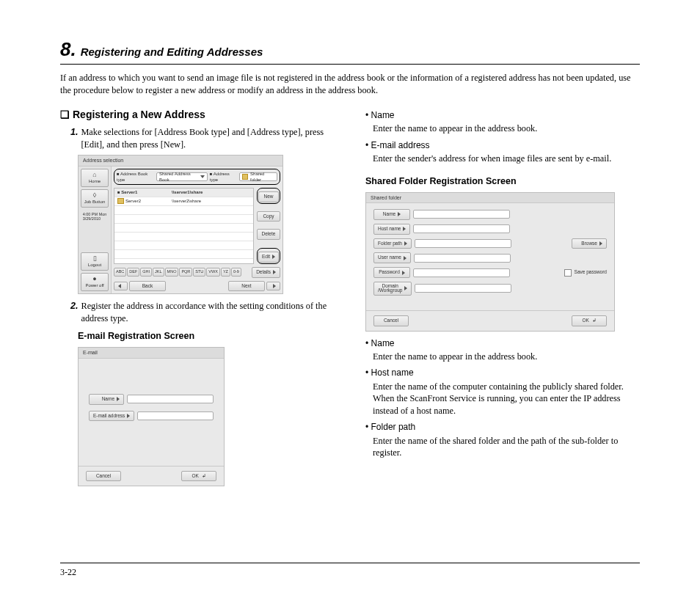 The width and height of the screenshot is (700, 600). What do you see at coordinates (183, 202) in the screenshot?
I see `table-row: Server2 \\server2\share` at bounding box center [183, 202].